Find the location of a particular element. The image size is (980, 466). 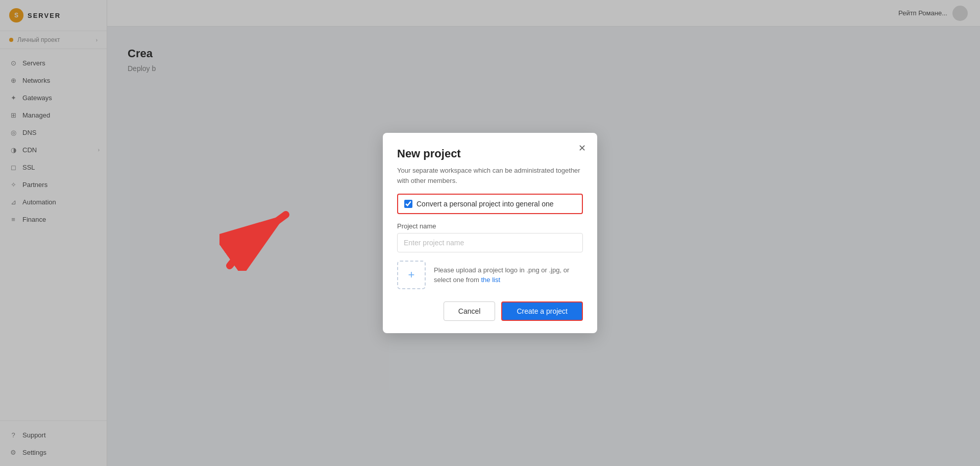

modal-description: Your separate workspace which can be adm… is located at coordinates (490, 176).